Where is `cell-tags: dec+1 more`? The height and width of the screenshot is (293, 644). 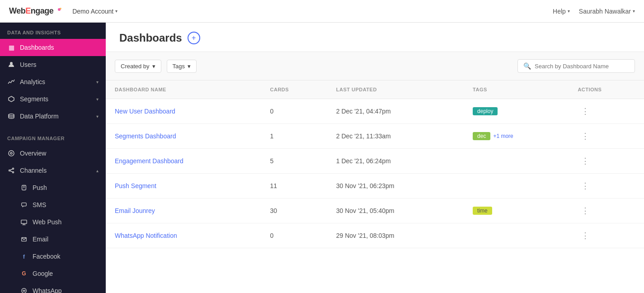 cell-tags: dec+1 more is located at coordinates (516, 137).